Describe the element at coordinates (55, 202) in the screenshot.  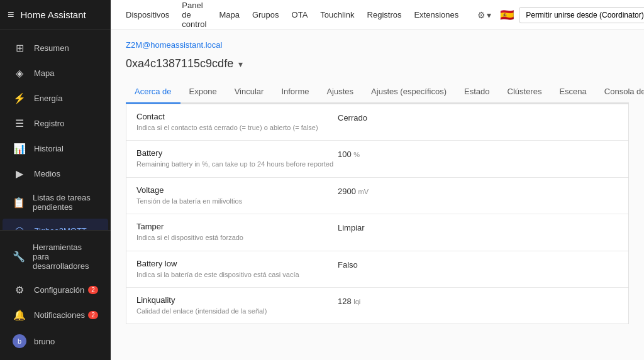
I see `sidebar-item-listas: 📋Listas de tareas pendientes` at that location.